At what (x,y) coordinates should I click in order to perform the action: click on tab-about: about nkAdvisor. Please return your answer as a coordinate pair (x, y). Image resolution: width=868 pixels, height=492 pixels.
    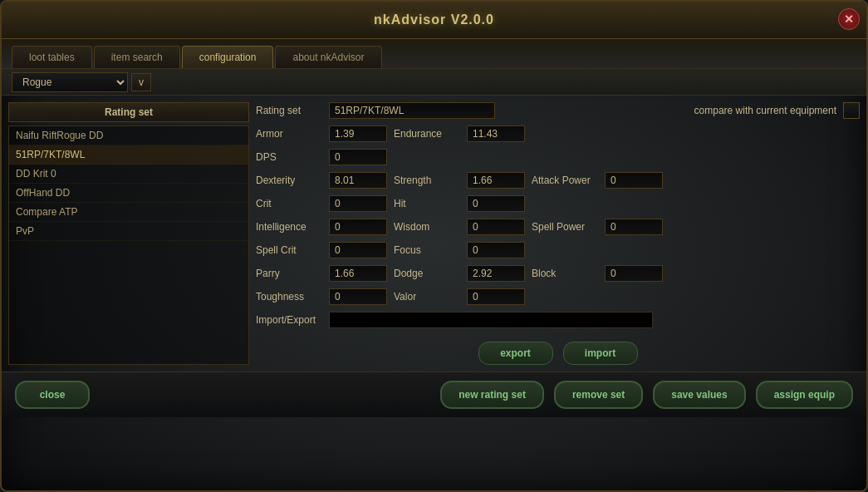
    Looking at the image, I should click on (328, 57).